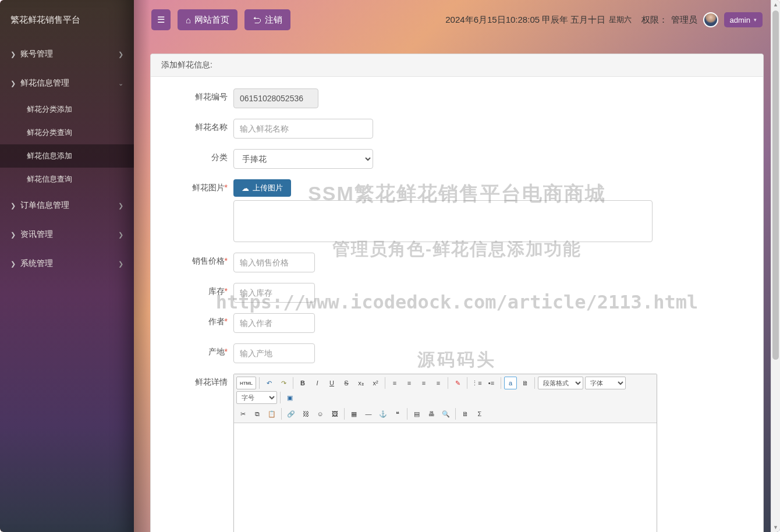 The image size is (780, 532). What do you see at coordinates (303, 159) in the screenshot?
I see `category-select: 手捧花` at bounding box center [303, 159].